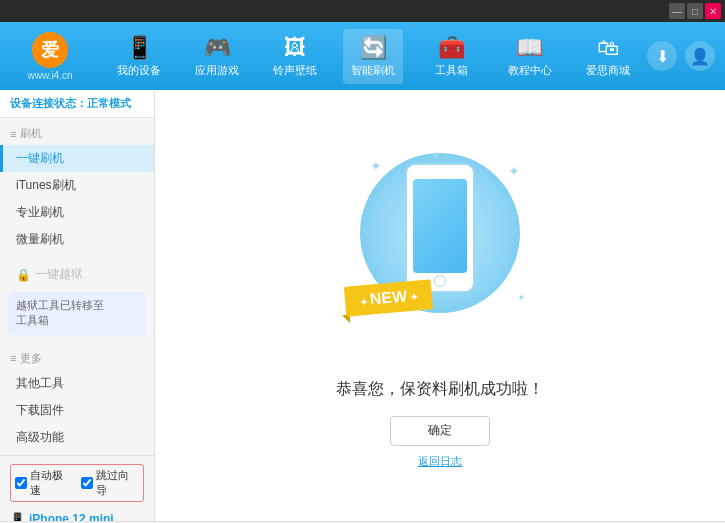  Describe the element at coordinates (13, 358) in the screenshot. I see `more-group-icon: ≡` at that location.